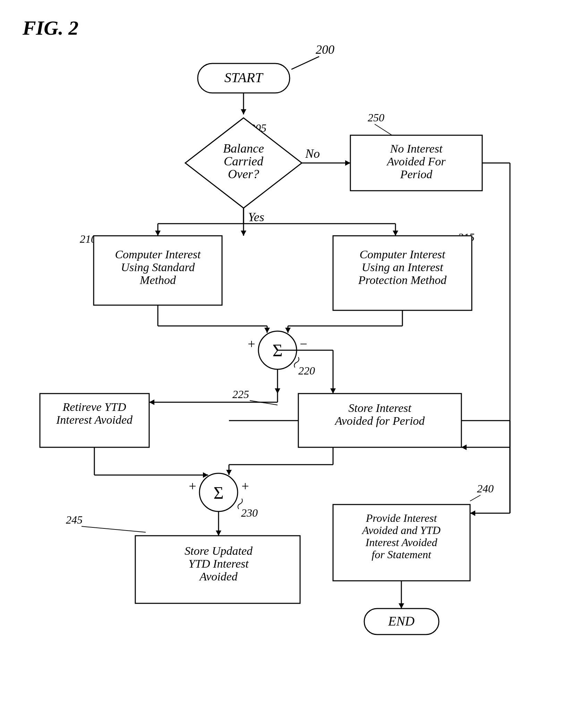  I want to click on label-220: 220, so click(307, 371).